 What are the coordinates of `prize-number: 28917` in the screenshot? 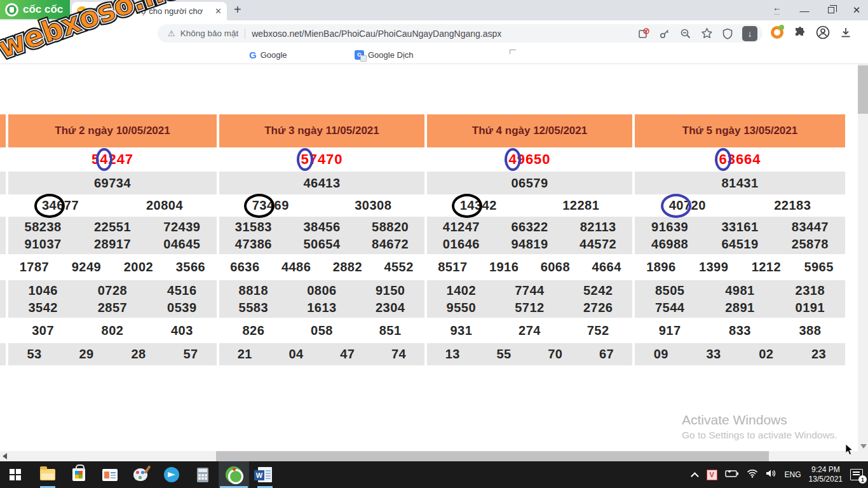 It's located at (112, 244).